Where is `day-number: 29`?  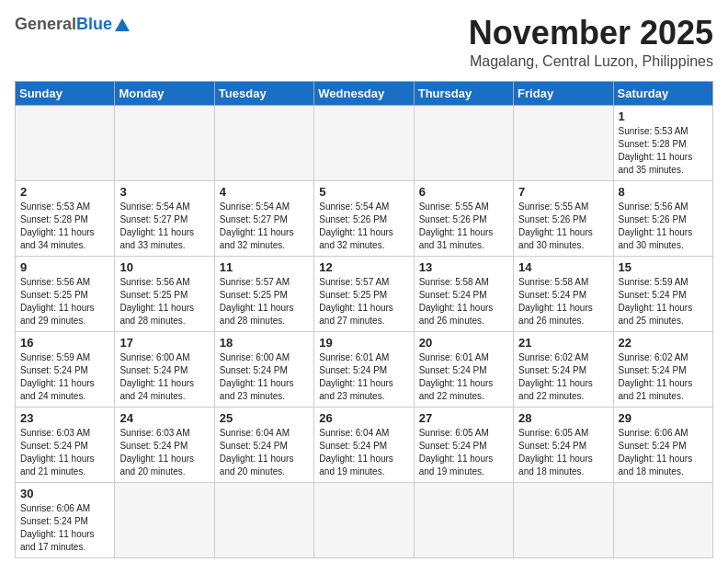 day-number: 29 is located at coordinates (664, 418).